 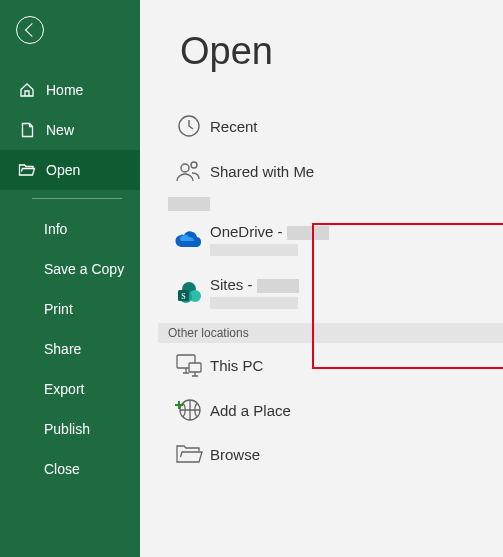 What do you see at coordinates (27, 90) in the screenshot?
I see `home-icon` at bounding box center [27, 90].